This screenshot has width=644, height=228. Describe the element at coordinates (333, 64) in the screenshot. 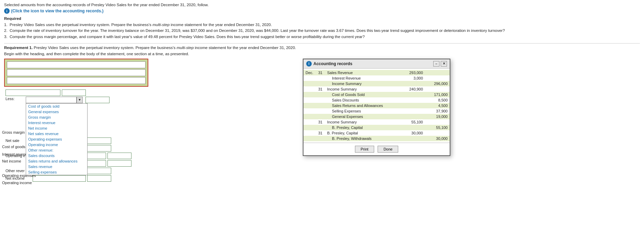

I see `modal-title-text: Accounting records` at that location.